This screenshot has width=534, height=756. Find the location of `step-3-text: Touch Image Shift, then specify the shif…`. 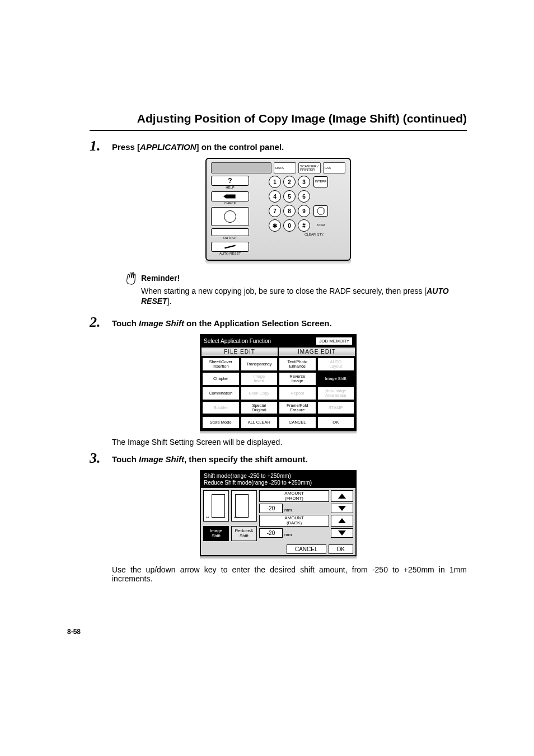

step-3-text: Touch Image Shift, then specify the shif… is located at coordinates (210, 458).